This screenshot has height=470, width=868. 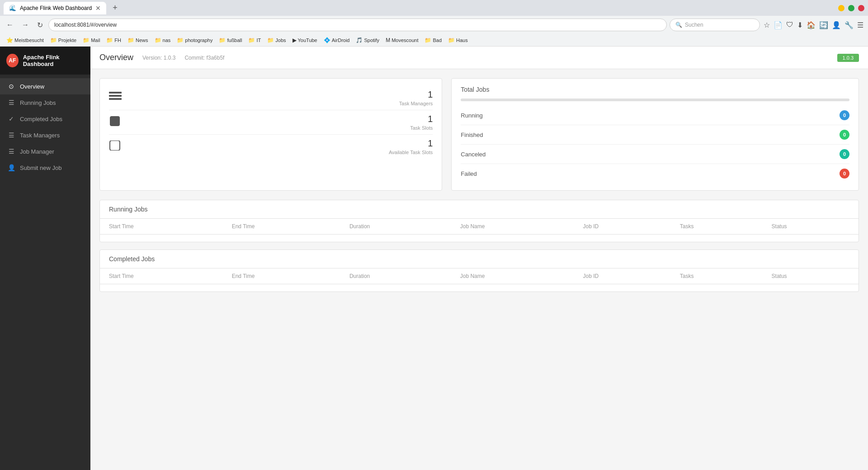 I want to click on completed-jobs-empty-row, so click(x=479, y=288).